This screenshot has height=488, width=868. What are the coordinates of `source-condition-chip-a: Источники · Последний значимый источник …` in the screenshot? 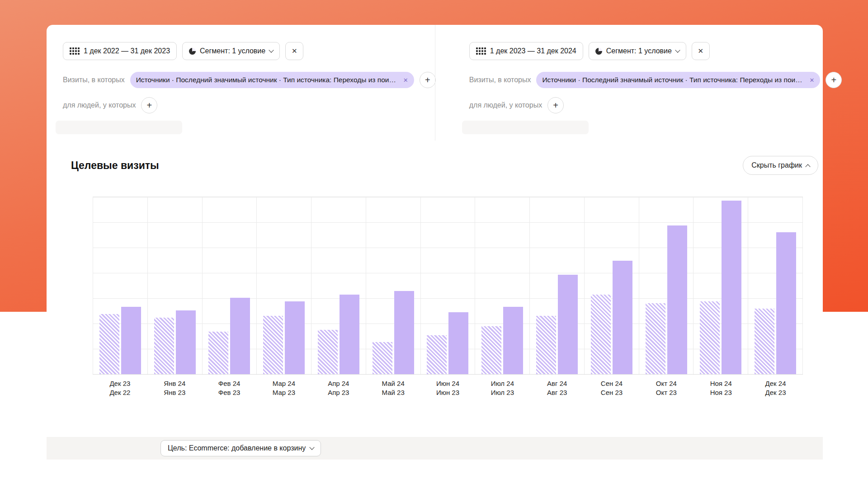 It's located at (272, 80).